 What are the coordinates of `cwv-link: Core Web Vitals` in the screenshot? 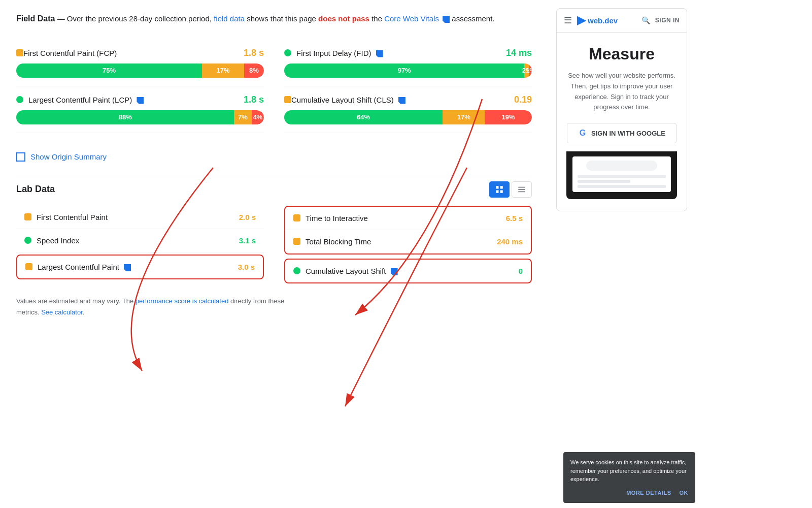 It's located at (418, 18).